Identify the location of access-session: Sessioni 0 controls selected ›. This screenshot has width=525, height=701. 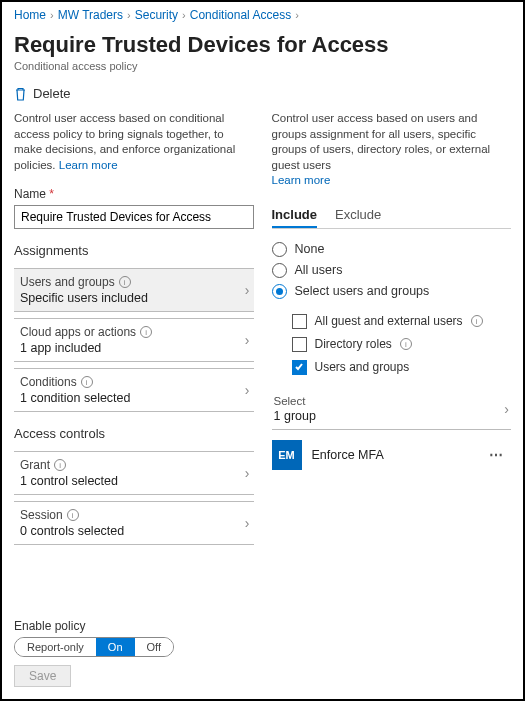
(134, 523).